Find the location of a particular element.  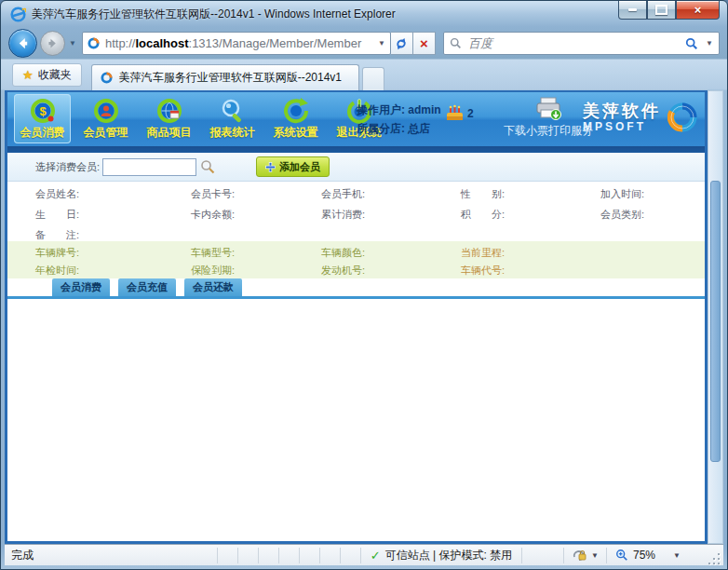

record-tabs: 会员消费 会员充值 会员还款 is located at coordinates (356, 289).